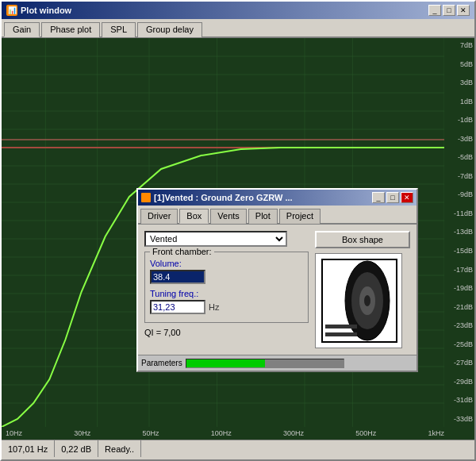  Describe the element at coordinates (227, 302) in the screenshot. I see `tuning-freq-field-group: Tuning freq.: Hz` at that location.